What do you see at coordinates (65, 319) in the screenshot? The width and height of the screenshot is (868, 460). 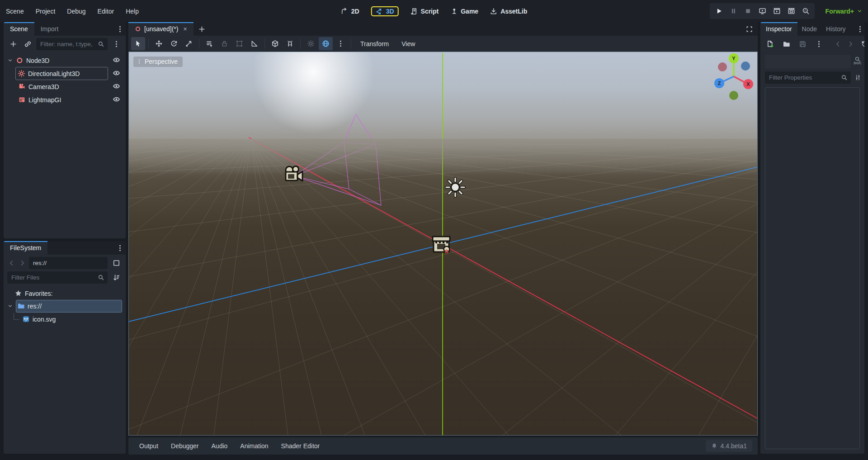 I see `fs-row-iconsvg: icon.svg` at bounding box center [65, 319].